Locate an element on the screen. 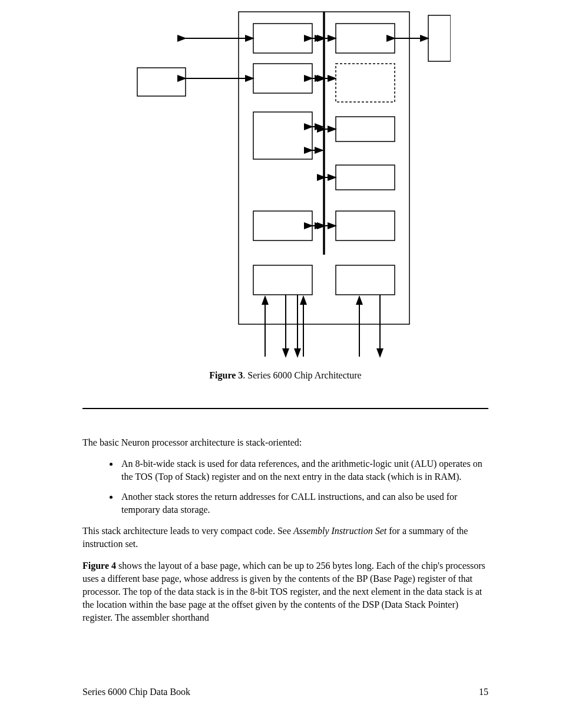 The width and height of the screenshot is (562, 728). paragraph-2: This stack architecture leads to very co… is located at coordinates (285, 538).